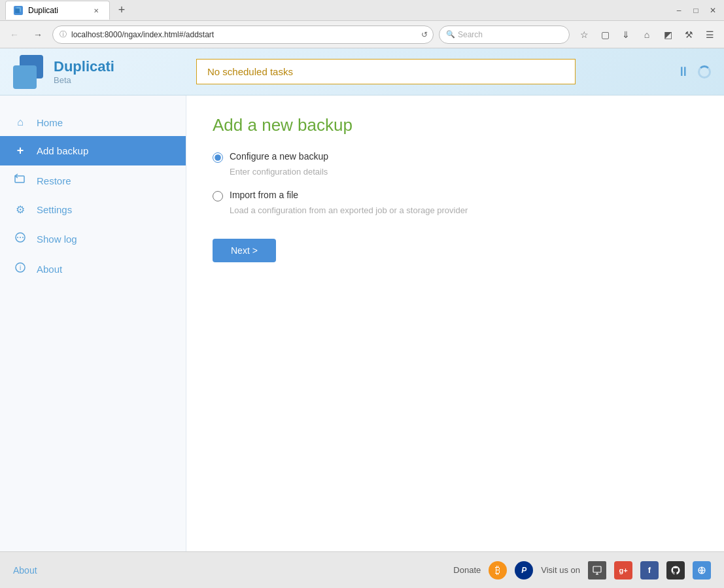  I want to click on menu-button: ☰, so click(710, 35).